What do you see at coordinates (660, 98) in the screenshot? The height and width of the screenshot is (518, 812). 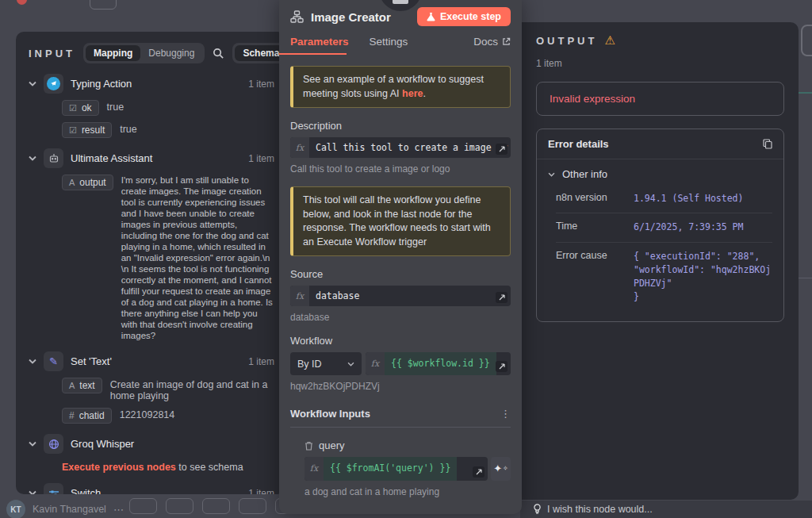 I see `error-banner: Invalid expression` at bounding box center [660, 98].